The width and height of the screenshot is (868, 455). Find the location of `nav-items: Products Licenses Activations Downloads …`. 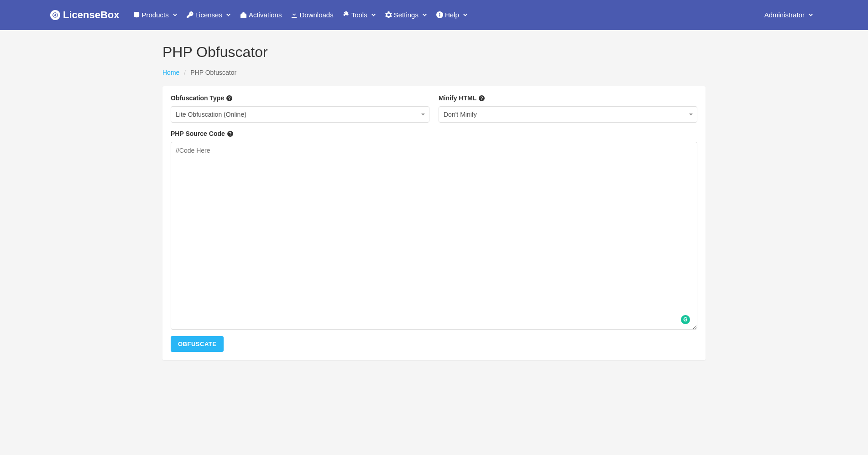

nav-items: Products Licenses Activations Downloads … is located at coordinates (444, 15).